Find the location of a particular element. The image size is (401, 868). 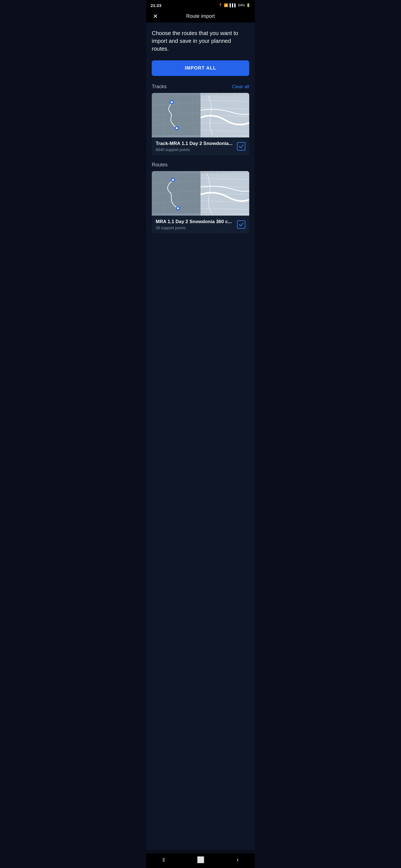

close-icon: ✕ is located at coordinates (155, 16).